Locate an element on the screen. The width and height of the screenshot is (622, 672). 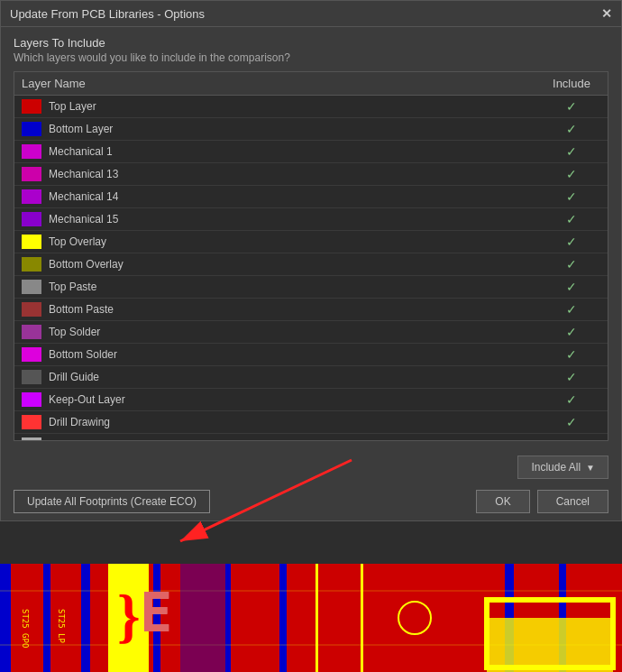
title-bar: Update From PCB Libraries - Options ✕ is located at coordinates (311, 14).